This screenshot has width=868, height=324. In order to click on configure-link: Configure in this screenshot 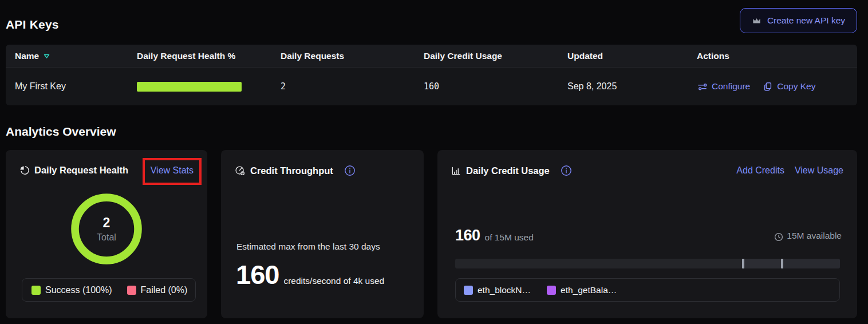, I will do `click(724, 87)`.